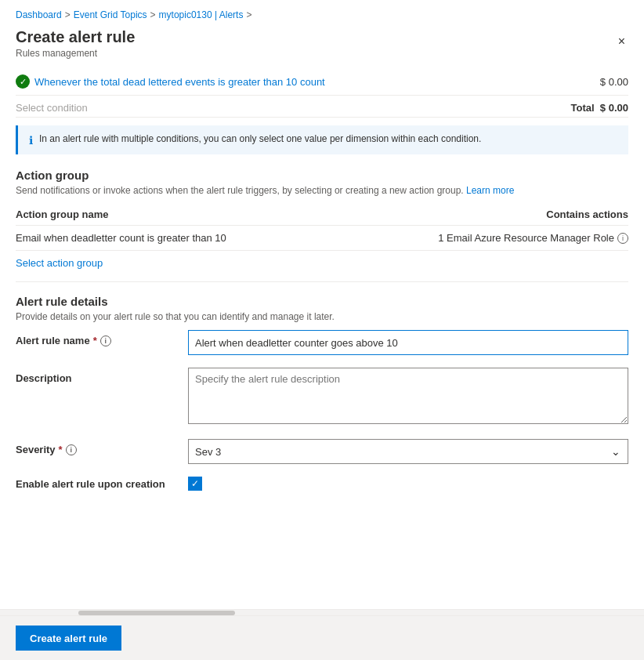  Describe the element at coordinates (201, 15) in the screenshot. I see `breadcrumb-alerts: mytopic0130 | Alerts` at that location.